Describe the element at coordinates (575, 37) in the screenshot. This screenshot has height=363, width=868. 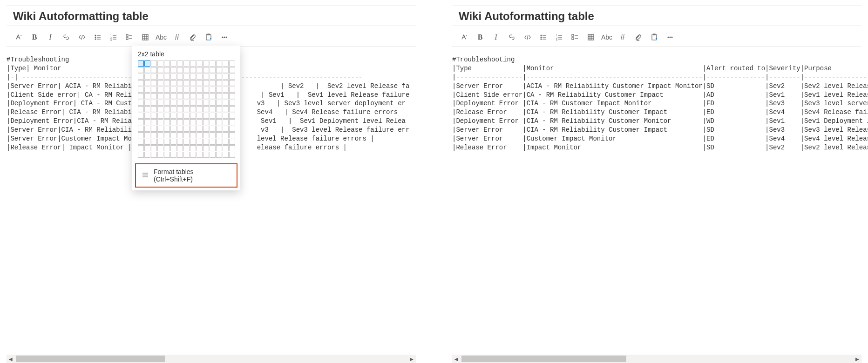
I see `checklist-button` at that location.